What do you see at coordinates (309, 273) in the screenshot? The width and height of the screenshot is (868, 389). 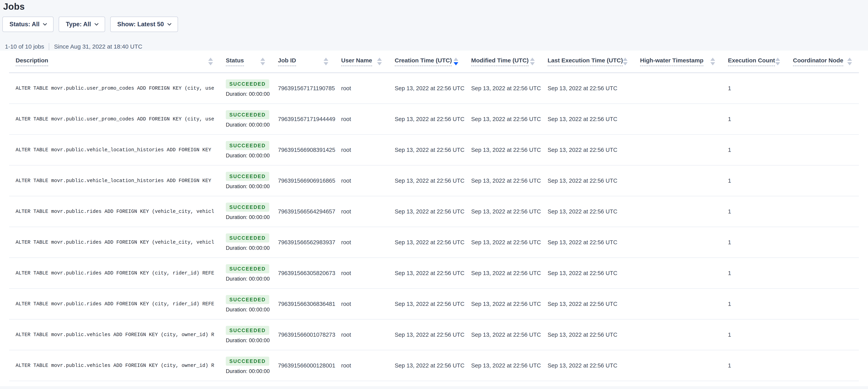 I see `job-id-cell: 796391566305820673` at bounding box center [309, 273].